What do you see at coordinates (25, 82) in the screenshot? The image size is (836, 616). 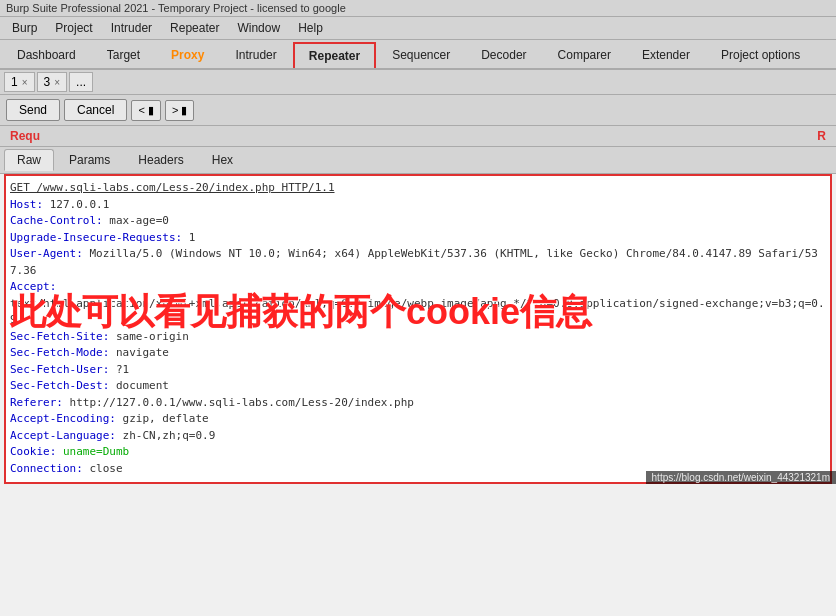 I see `repeater-tab-1-close: ×` at bounding box center [25, 82].